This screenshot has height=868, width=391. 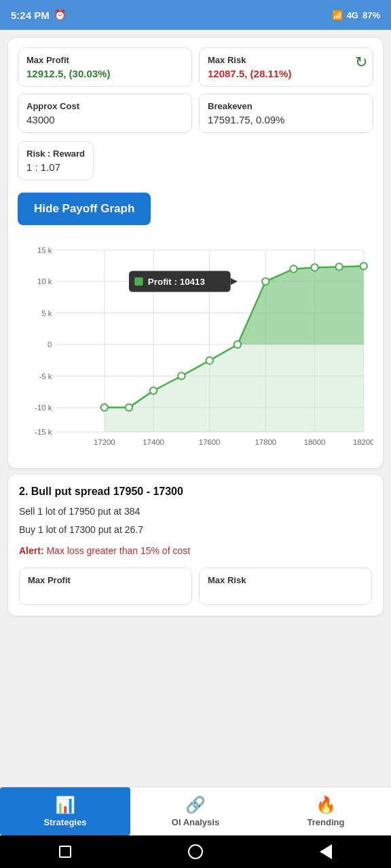 I want to click on oi-analysis-label: OI Analysis, so click(x=196, y=822).